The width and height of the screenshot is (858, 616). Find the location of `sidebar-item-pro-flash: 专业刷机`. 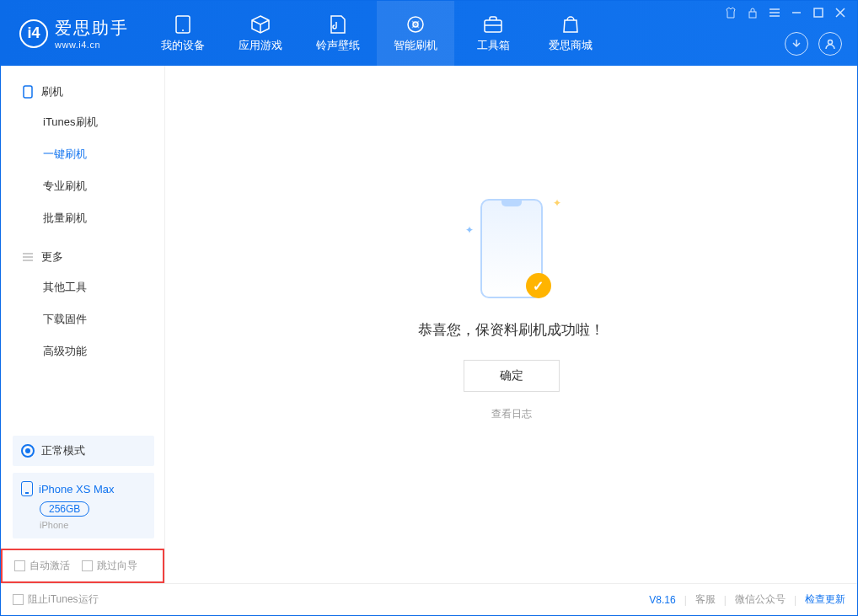

sidebar-item-pro-flash: 专业刷机 is located at coordinates (83, 186).